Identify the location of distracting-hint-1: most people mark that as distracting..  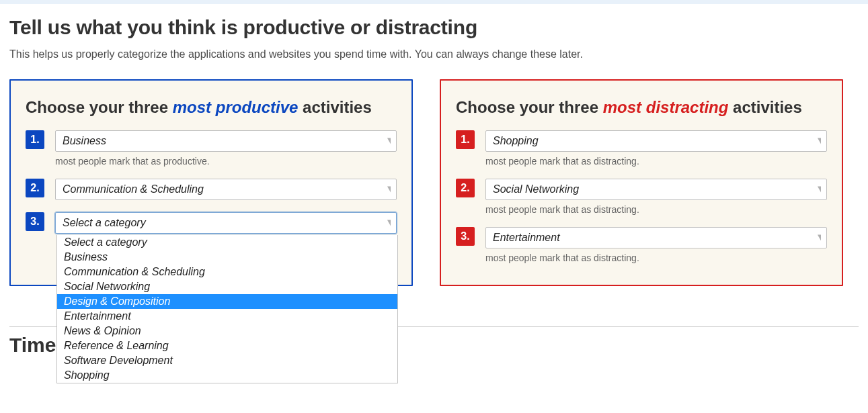
(656, 161).